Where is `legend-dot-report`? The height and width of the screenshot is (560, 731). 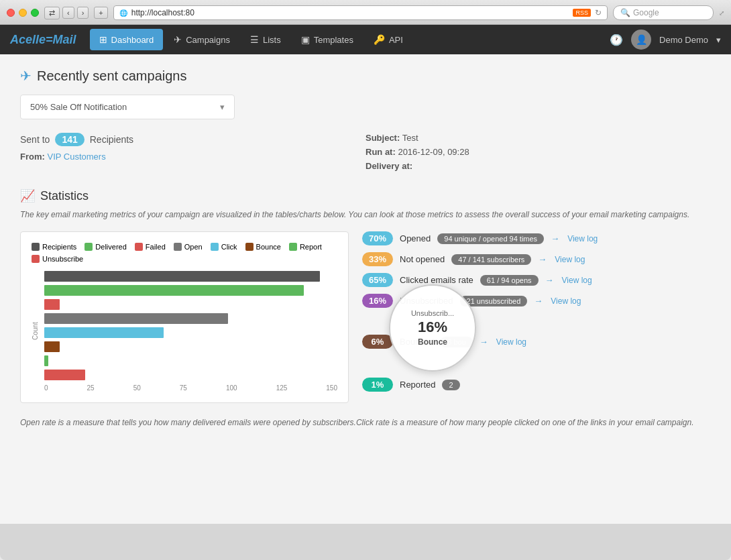 legend-dot-report is located at coordinates (293, 247).